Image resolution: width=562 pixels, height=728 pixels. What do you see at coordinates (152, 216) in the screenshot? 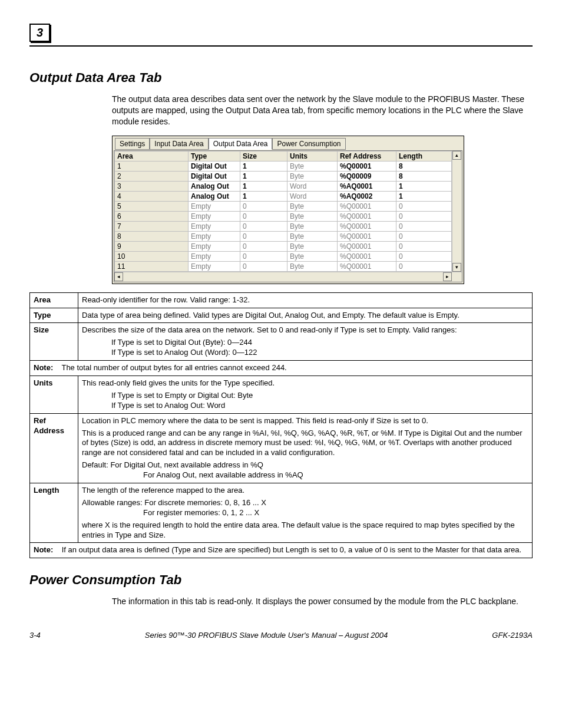
I see `grid-cell: 6` at bounding box center [152, 216].